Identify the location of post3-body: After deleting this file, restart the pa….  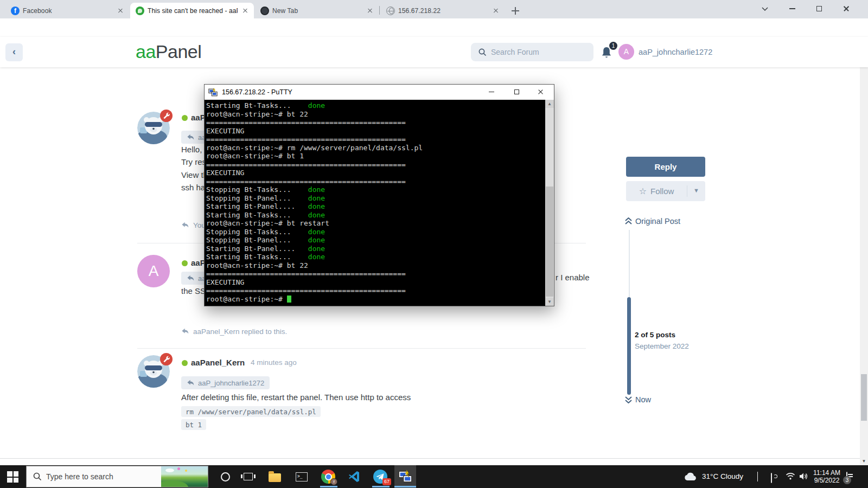
(296, 397).